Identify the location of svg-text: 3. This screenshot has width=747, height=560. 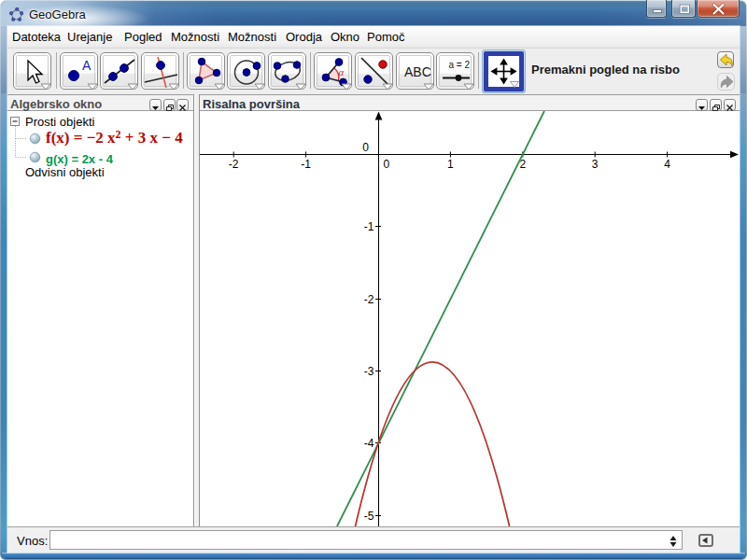
(596, 164).